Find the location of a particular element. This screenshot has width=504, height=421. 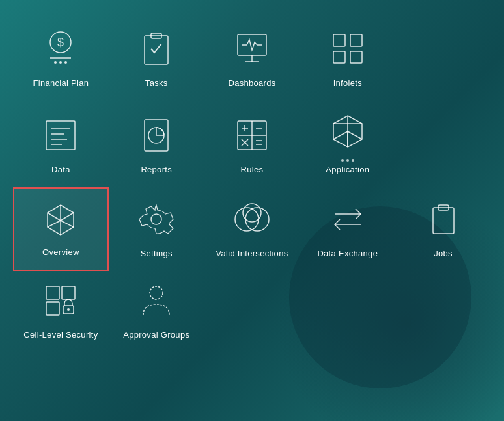

dashboards-icon is located at coordinates (252, 49).